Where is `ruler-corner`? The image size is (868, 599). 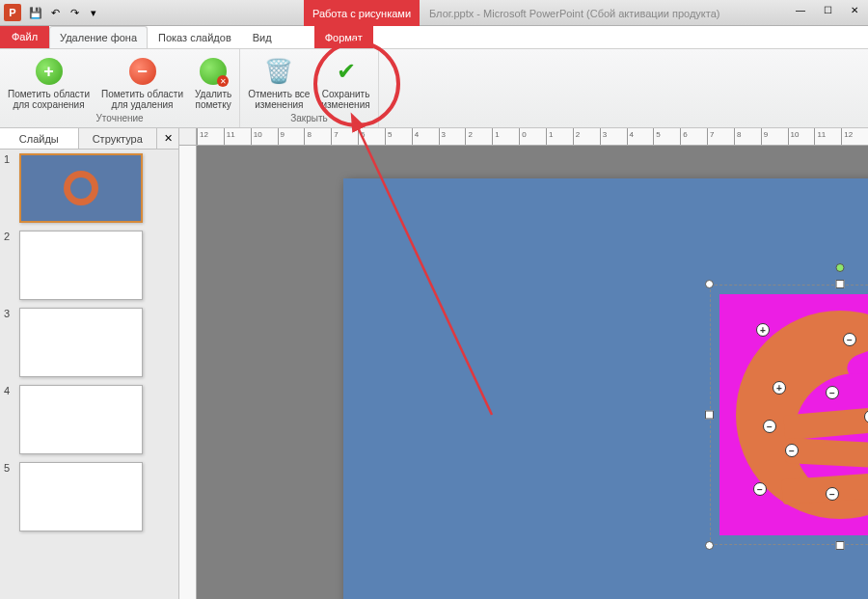
ruler-corner is located at coordinates (188, 137).